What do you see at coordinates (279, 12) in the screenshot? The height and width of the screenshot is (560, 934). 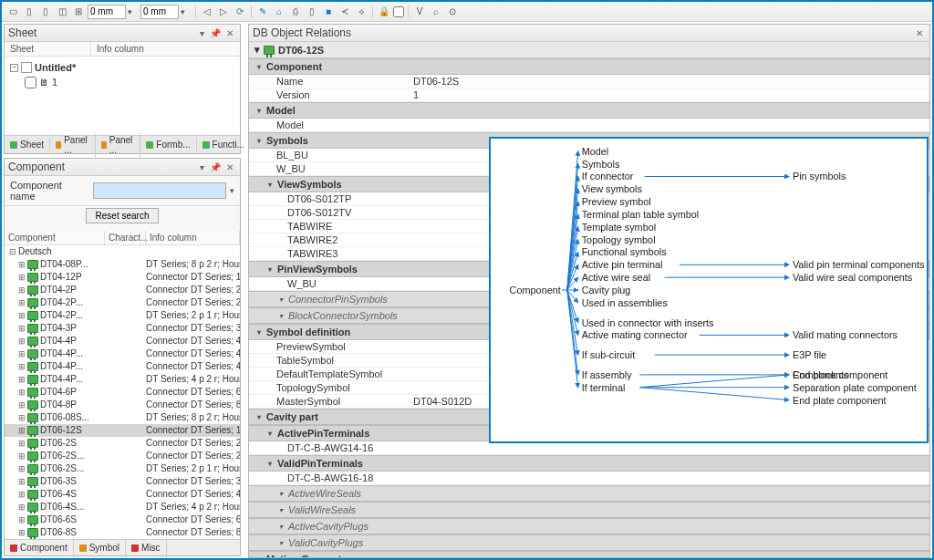 I see `home-icon: ⌂` at bounding box center [279, 12].